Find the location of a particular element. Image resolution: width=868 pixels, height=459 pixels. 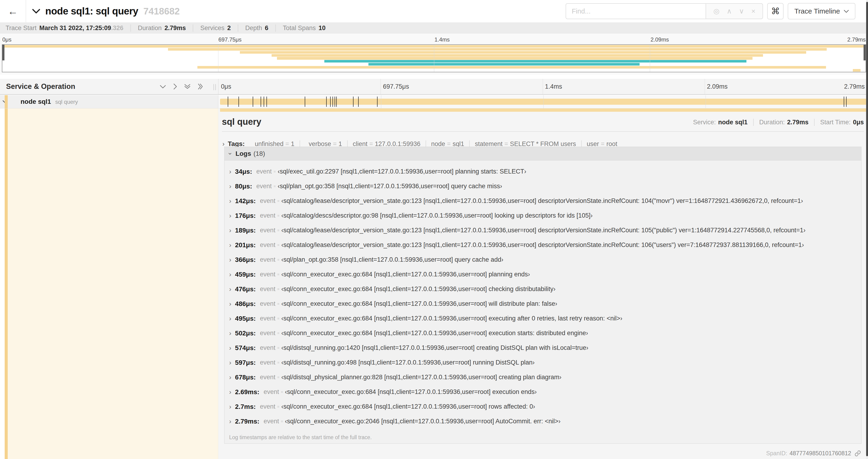

log-row: ›678μs:event=‹sql/distsql_physical_plann… is located at coordinates (543, 377).